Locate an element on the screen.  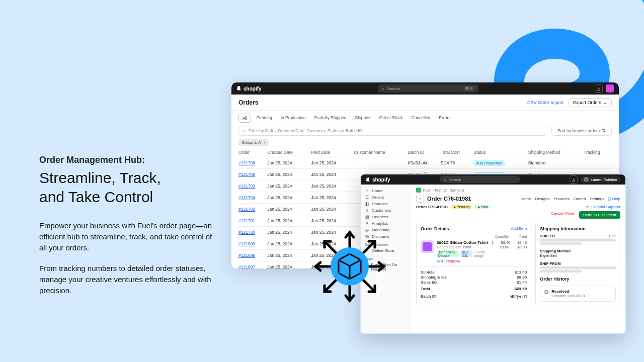
kbd-shortcut: ⌘ K is located at coordinates (469, 88).